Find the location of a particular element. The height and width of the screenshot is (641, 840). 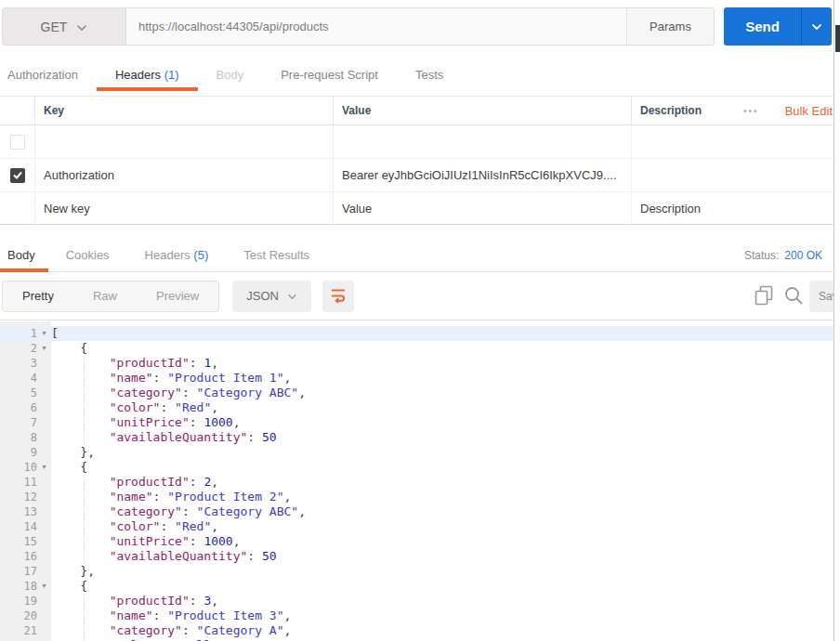

tab-authorization: Authorization is located at coordinates (48, 75).